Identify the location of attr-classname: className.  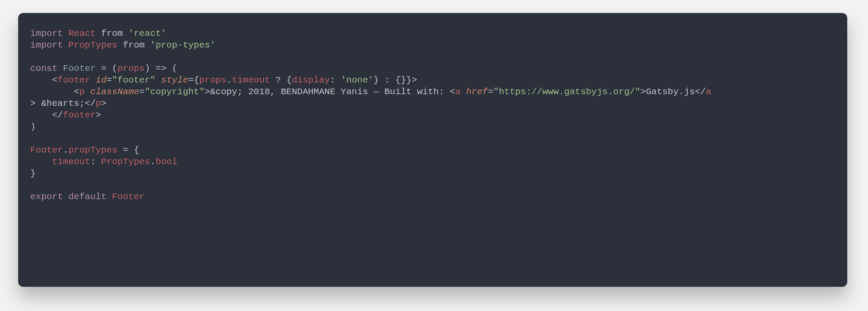
(115, 92).